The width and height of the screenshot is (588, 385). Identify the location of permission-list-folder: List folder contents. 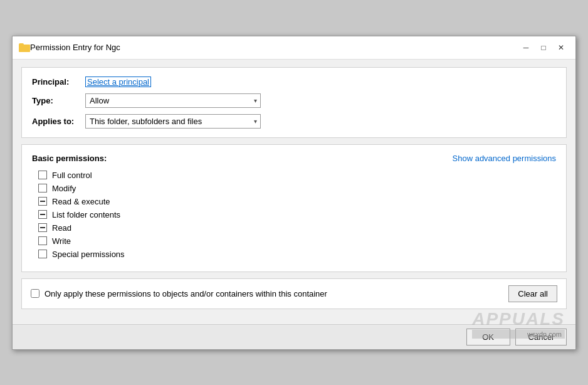
(297, 214).